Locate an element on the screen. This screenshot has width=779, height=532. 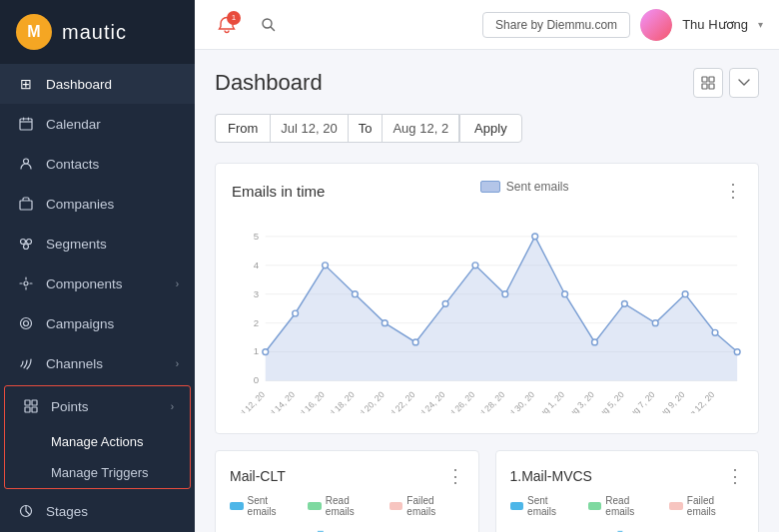
mail-mvcs-card: 1.Mail-MVCS ⋮ Sent emails Read emails Fa… is located at coordinates (627, 491).